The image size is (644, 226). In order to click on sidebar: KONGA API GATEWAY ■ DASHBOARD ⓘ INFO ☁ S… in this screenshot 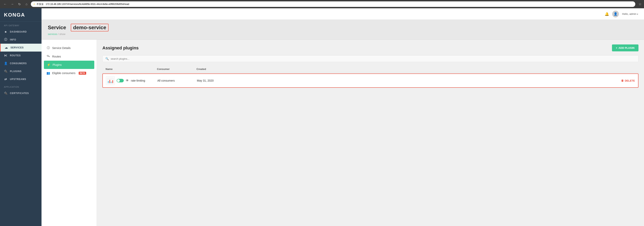, I will do `click(21, 117)`.